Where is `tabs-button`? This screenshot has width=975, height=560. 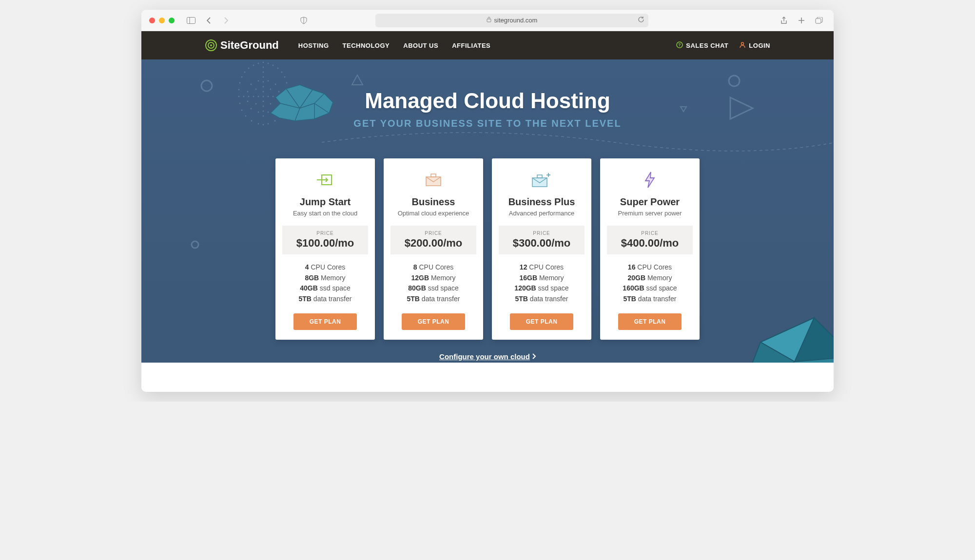
tabs-button is located at coordinates (819, 20).